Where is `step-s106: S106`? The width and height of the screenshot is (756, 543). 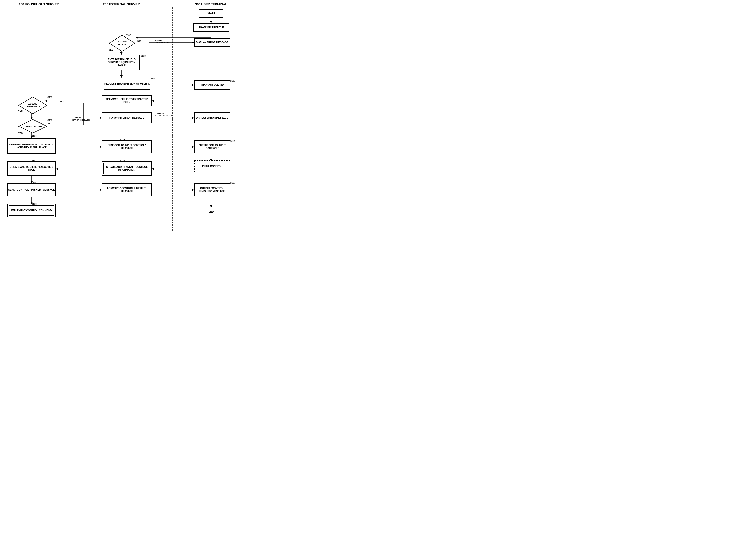 step-s106: S106 is located at coordinates (131, 95).